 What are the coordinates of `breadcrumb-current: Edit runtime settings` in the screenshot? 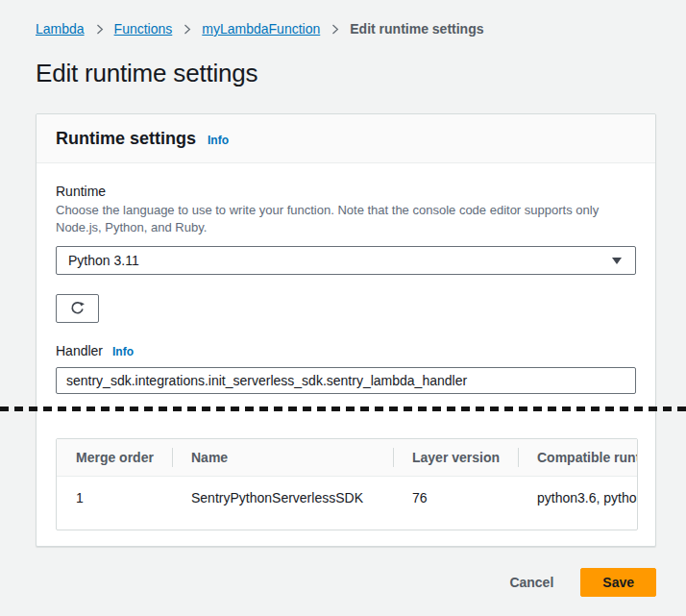 It's located at (417, 29).